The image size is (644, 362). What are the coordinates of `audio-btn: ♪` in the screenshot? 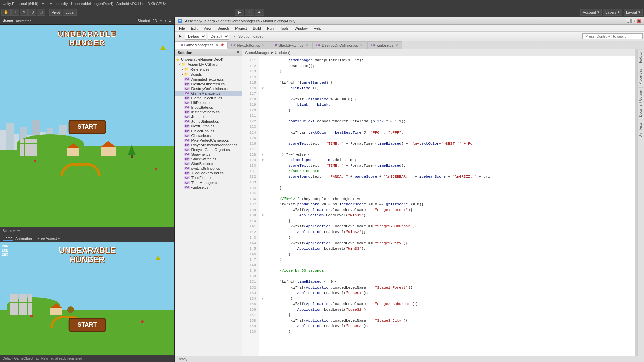 It's located at (166, 21).